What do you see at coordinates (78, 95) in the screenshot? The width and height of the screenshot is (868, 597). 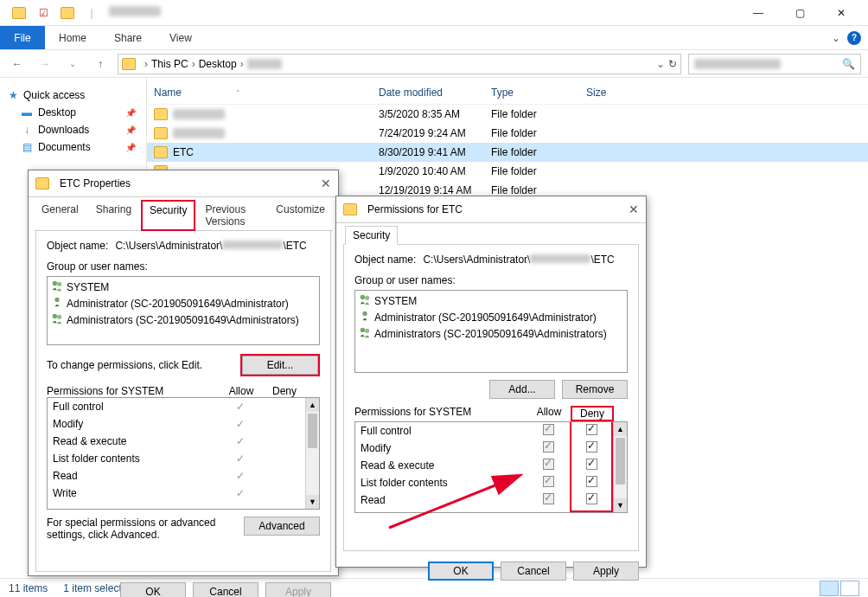 I see `quick-access: ★ Quick access` at bounding box center [78, 95].